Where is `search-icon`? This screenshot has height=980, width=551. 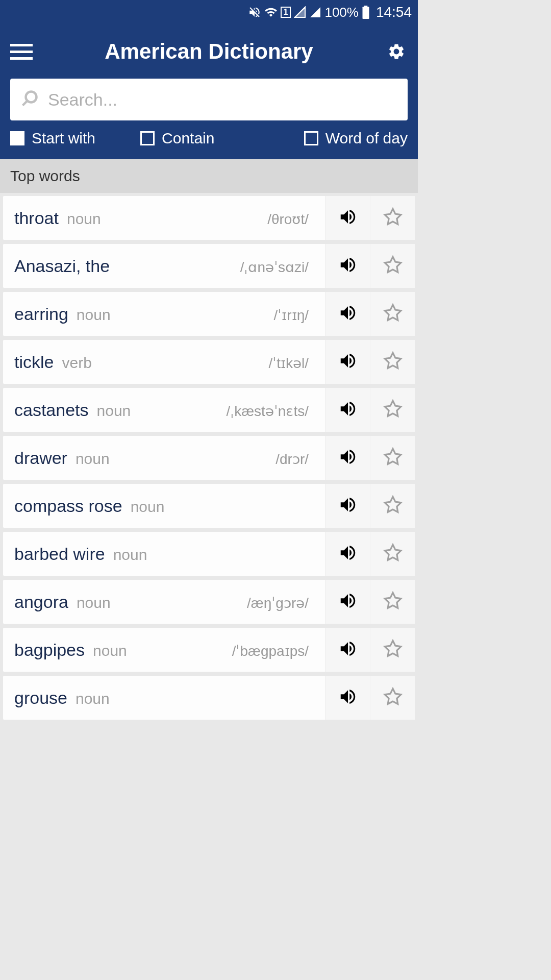
search-icon is located at coordinates (30, 100).